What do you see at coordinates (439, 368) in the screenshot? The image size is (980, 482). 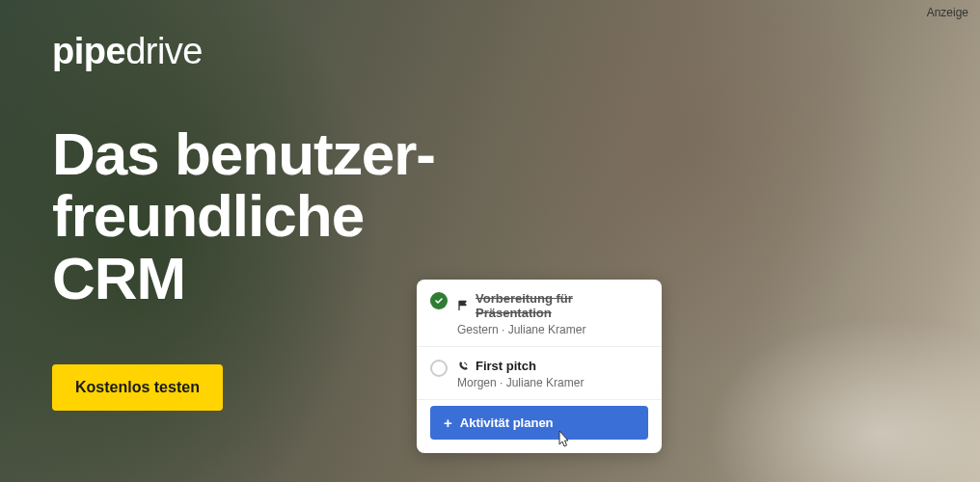 I see `status-open-icon` at bounding box center [439, 368].